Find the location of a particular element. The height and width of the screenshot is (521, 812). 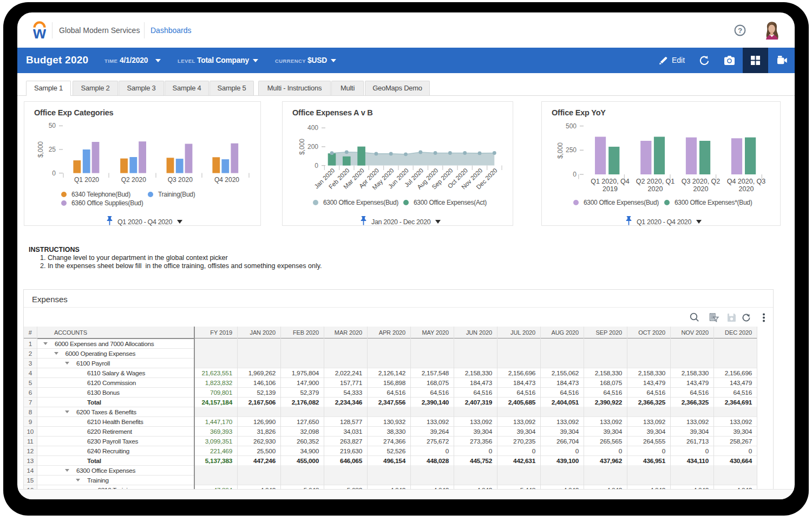

svg-text: 200 is located at coordinates (313, 147).